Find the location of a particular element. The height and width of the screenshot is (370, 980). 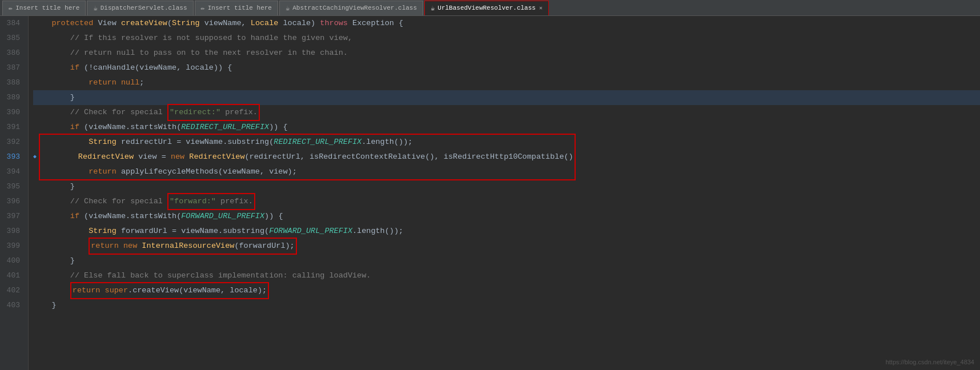

type-redirectview: RedirectView is located at coordinates (106, 156).